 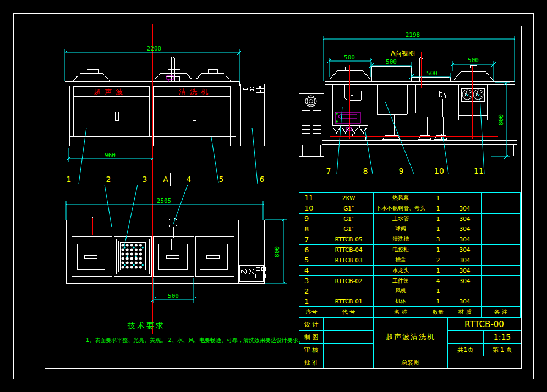 I want to click on basket-holes, so click(x=133, y=256).